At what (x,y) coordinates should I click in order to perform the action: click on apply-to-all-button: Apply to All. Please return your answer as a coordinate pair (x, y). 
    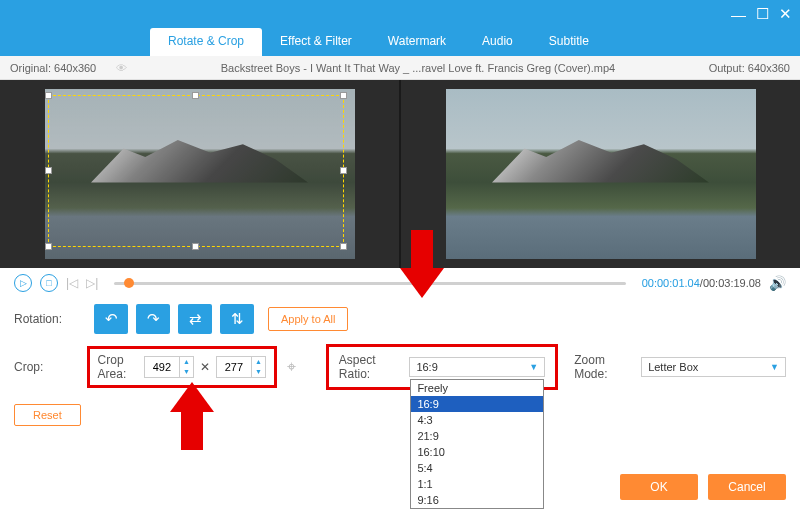
    Looking at the image, I should click on (308, 319).